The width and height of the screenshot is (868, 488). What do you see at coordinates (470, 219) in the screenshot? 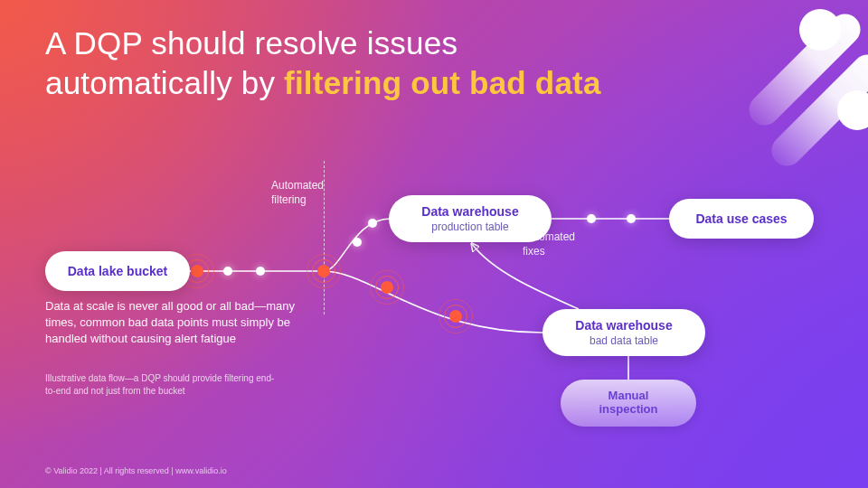
I see `node-dw-production: Data warehouse production table` at bounding box center [470, 219].